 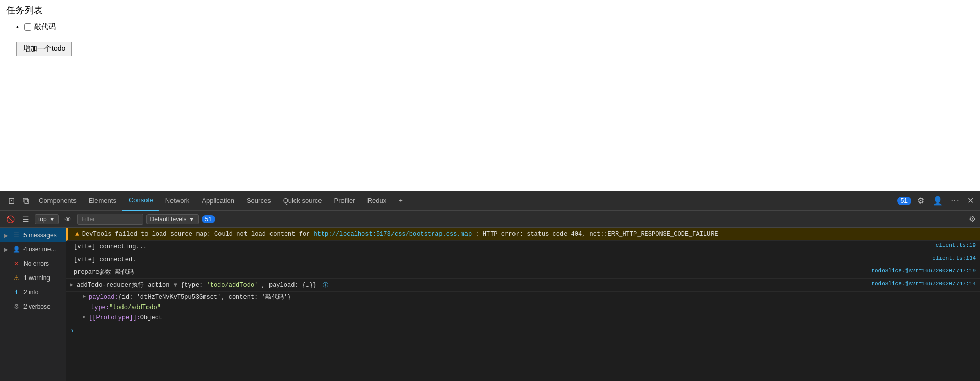 What do you see at coordinates (955, 201) in the screenshot?
I see `more-options-icon: ⋯` at bounding box center [955, 201].